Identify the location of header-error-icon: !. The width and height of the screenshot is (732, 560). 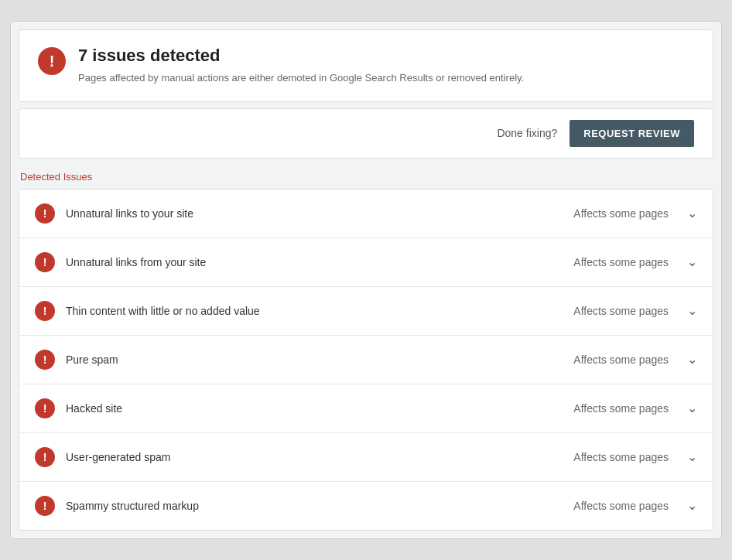
(52, 61).